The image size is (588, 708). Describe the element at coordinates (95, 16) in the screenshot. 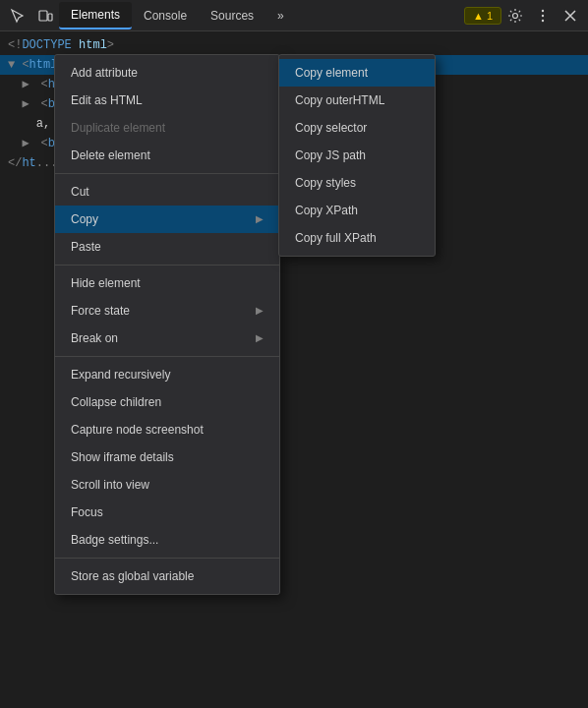

I see `tab-elements: Elements` at that location.